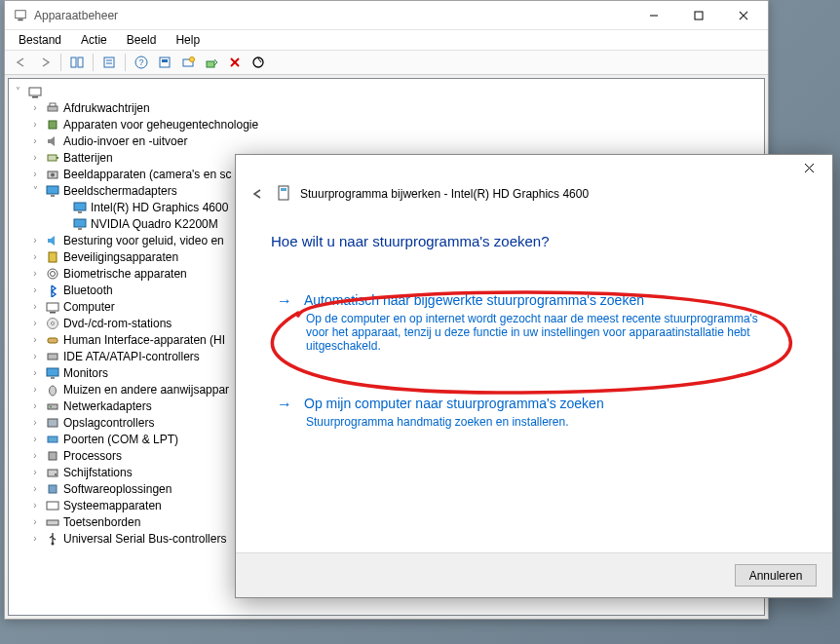 The height and width of the screenshot is (644, 840). I want to click on option-title: Automatisch naar bijgewerkte stuurprogra…, so click(474, 300).